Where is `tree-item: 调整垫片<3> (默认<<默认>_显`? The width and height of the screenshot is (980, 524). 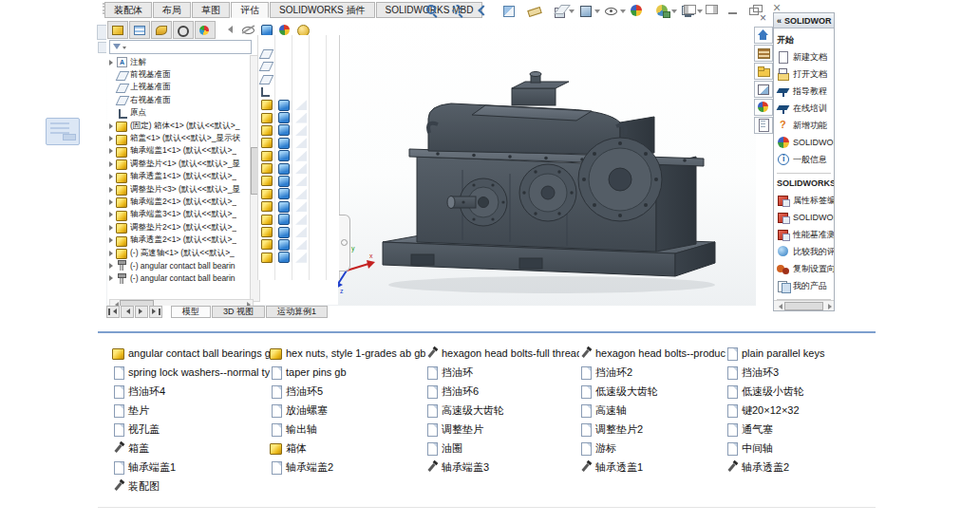 tree-item: 调整垫片<3> (默认<<默认>_显 is located at coordinates (179, 190).